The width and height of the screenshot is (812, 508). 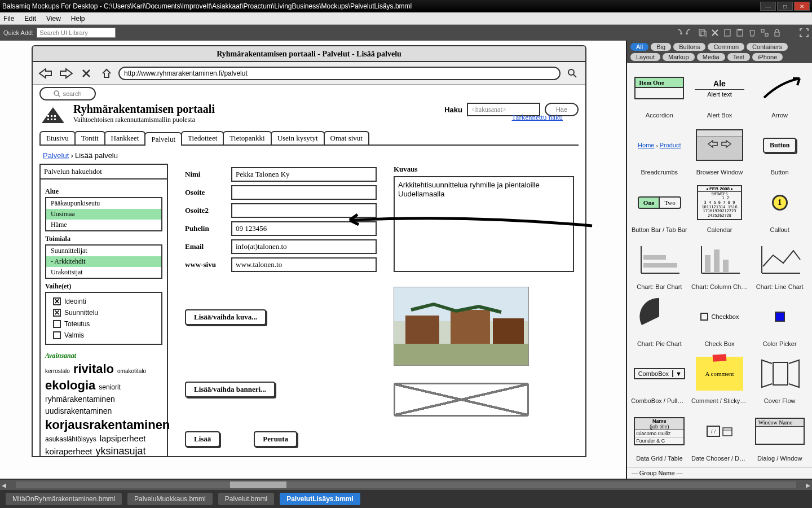 What do you see at coordinates (767, 57) in the screenshot?
I see `lib-category-tab: iPhone` at bounding box center [767, 57].